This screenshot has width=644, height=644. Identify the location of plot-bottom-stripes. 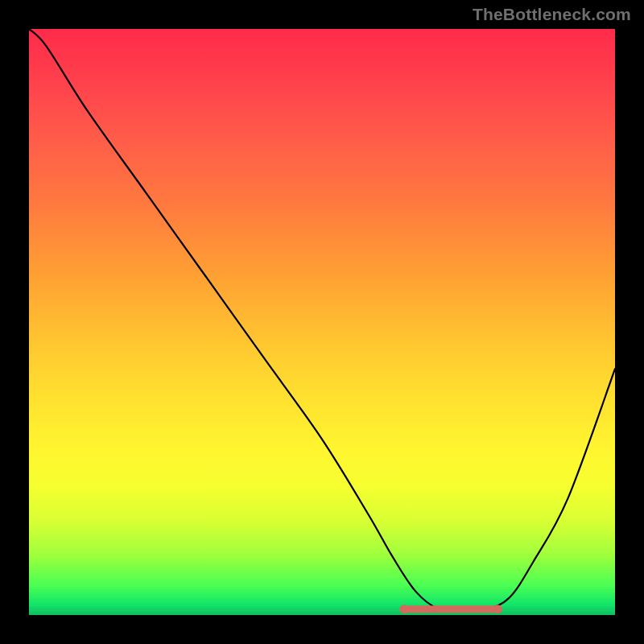
(322, 584).